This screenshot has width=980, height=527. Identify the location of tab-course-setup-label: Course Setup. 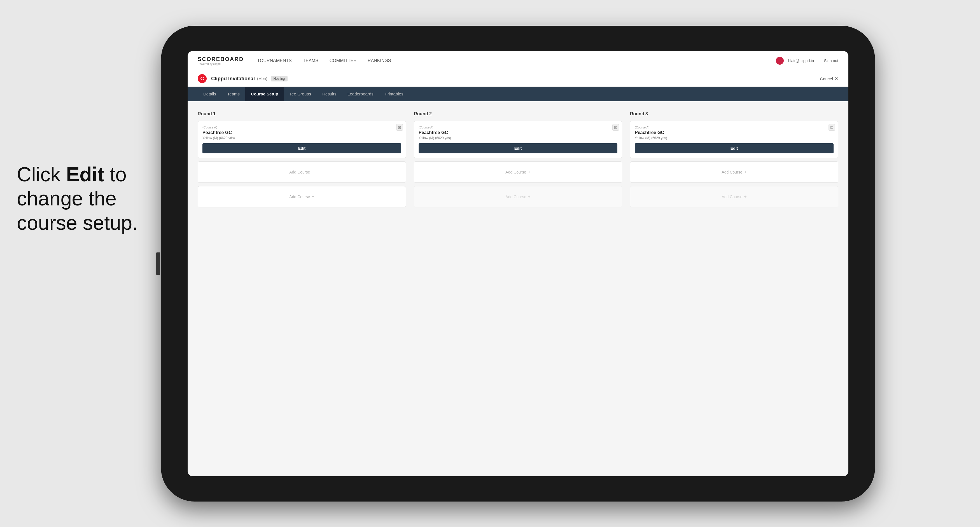
(265, 94).